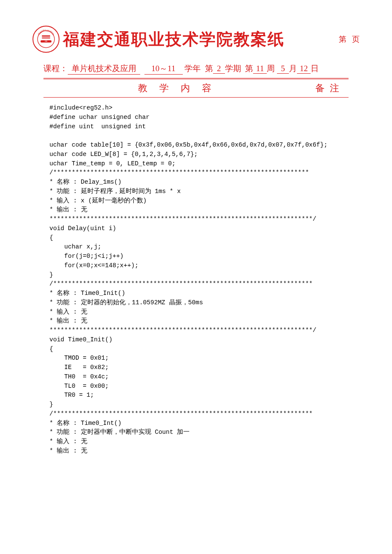 Image resolution: width=392 pixels, height=554 pixels. I want to click on page-number-label: 第 页, so click(349, 39).